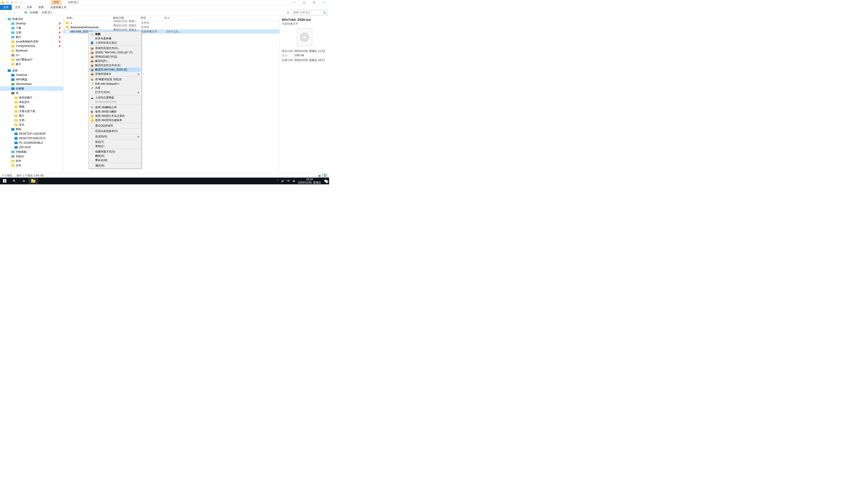  What do you see at coordinates (32, 75) in the screenshot?
I see `nav-item: OneDrive` at bounding box center [32, 75].